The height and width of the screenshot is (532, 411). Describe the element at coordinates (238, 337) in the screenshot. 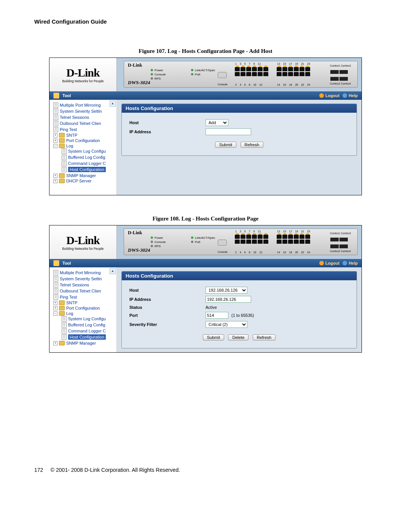

I see `delete-button` at that location.